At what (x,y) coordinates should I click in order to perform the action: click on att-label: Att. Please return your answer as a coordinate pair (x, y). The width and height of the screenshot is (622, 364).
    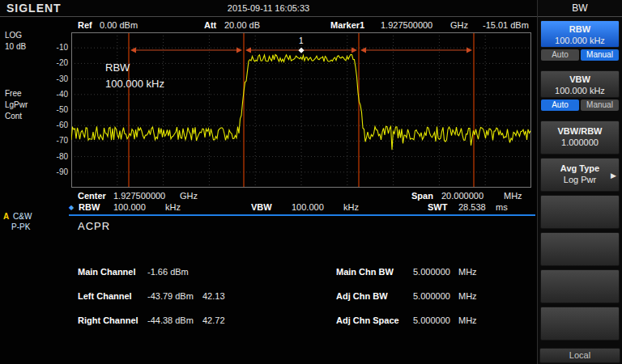
    Looking at the image, I should click on (211, 25).